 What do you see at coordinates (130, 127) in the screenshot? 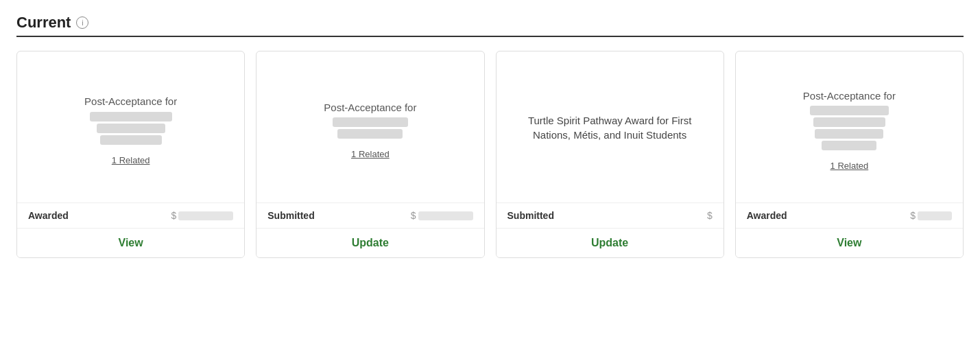
I see `card-body-1: Post-Acceptance for1 Related` at bounding box center [130, 127].